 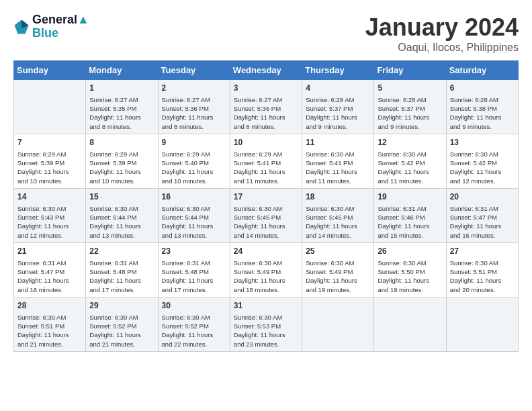 I want to click on calendar-week-5: 28Sunrise: 6:30 AMSunset: 5:51 PMDayligh…, so click(x=266, y=324).